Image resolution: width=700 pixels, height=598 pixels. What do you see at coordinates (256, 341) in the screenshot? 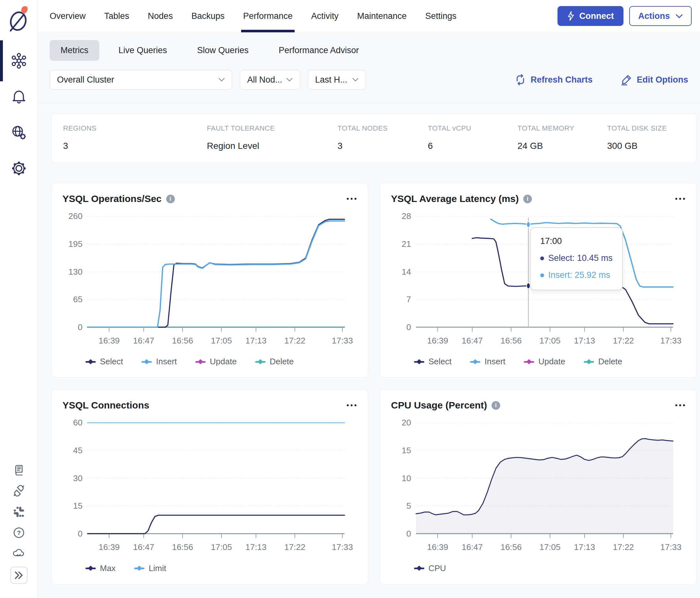
I see `x-axis-tick-label: 17:13` at bounding box center [256, 341].